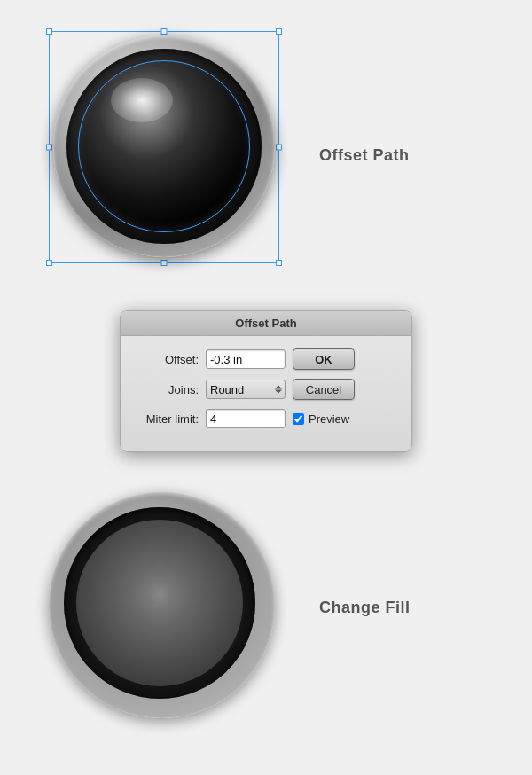  I want to click on miter-input, so click(246, 419).